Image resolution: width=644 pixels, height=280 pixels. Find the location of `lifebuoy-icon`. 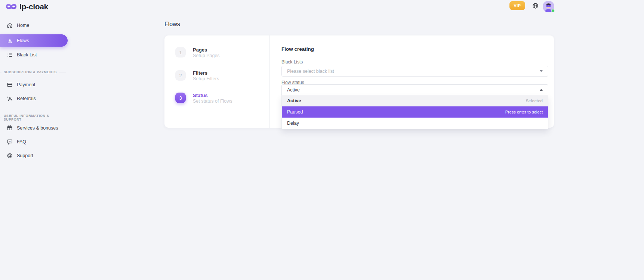

lifebuoy-icon is located at coordinates (10, 156).